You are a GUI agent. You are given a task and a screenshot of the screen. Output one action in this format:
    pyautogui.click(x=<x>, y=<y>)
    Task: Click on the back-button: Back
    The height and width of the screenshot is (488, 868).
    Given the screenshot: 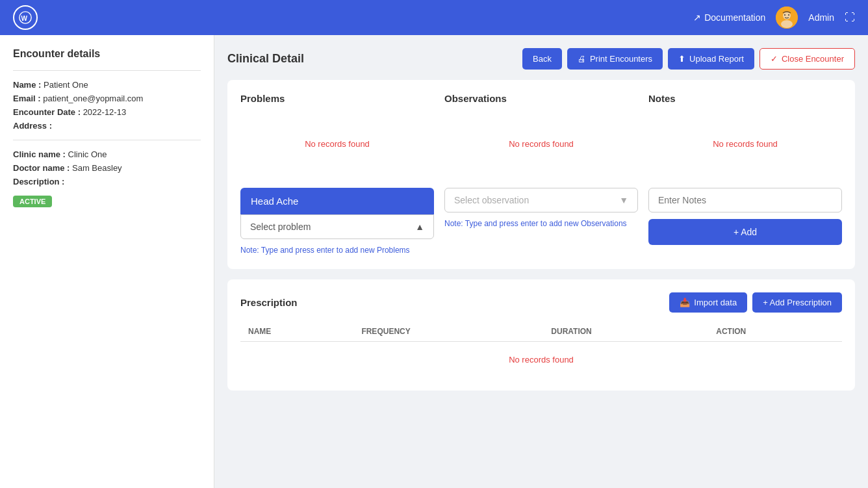 What is the action you would take?
    pyautogui.click(x=542, y=58)
    